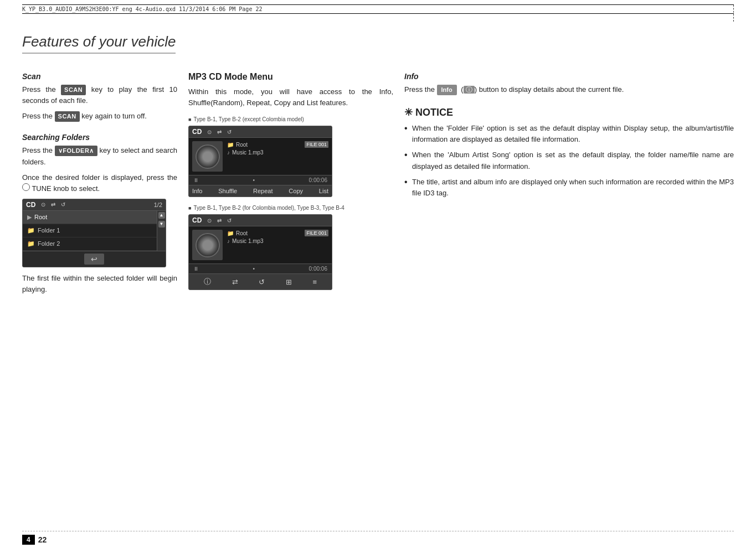 Image resolution: width=756 pixels, height=553 pixels. What do you see at coordinates (197, 132) in the screenshot?
I see `cd-label-1: CD` at bounding box center [197, 132].